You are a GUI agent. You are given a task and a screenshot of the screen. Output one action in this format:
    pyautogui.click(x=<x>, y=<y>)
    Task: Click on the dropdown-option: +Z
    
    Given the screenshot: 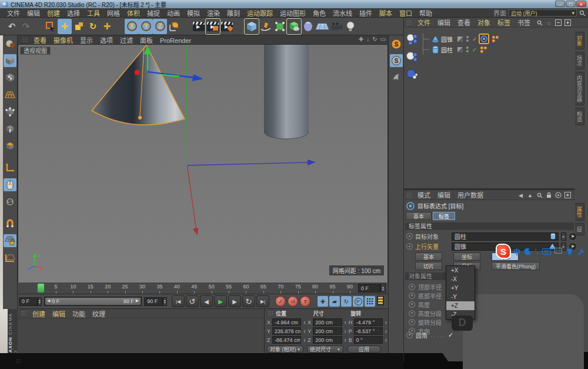 What is the action you would take?
    pyautogui.click(x=460, y=306)
    